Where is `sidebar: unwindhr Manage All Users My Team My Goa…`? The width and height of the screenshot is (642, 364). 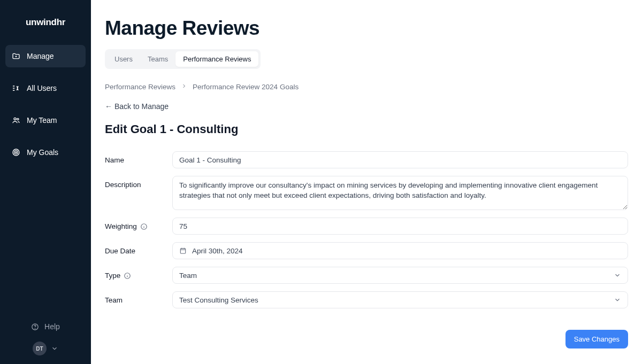
sidebar: unwindhr Manage All Users My Team My Goa… is located at coordinates (45, 182).